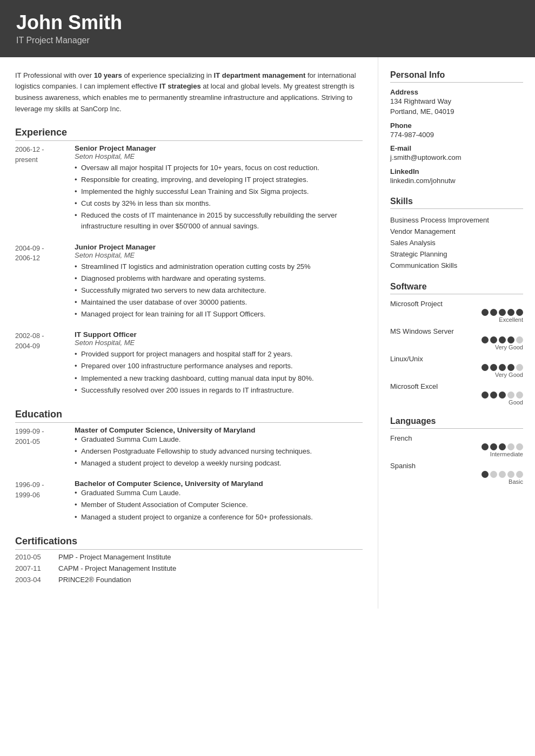 This screenshot has width=535, height=756. Describe the element at coordinates (189, 475) in the screenshot. I see `education-entries: 1999-09 -2001-05 Master of Computer Scie…` at that location.